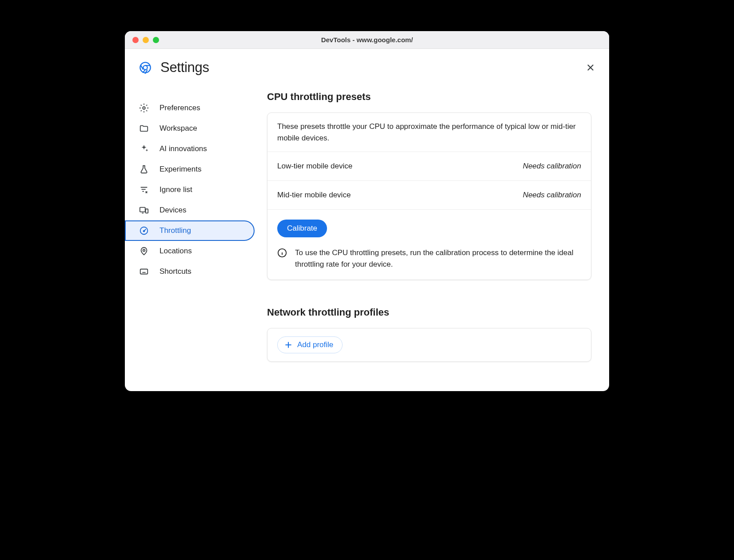  I want to click on flask-icon, so click(144, 169).